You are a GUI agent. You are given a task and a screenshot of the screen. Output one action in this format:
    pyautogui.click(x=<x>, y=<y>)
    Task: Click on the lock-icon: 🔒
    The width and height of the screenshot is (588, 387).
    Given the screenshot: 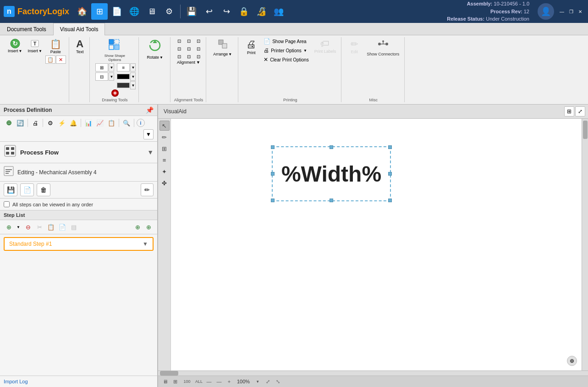 What is the action you would take?
    pyautogui.click(x=244, y=11)
    